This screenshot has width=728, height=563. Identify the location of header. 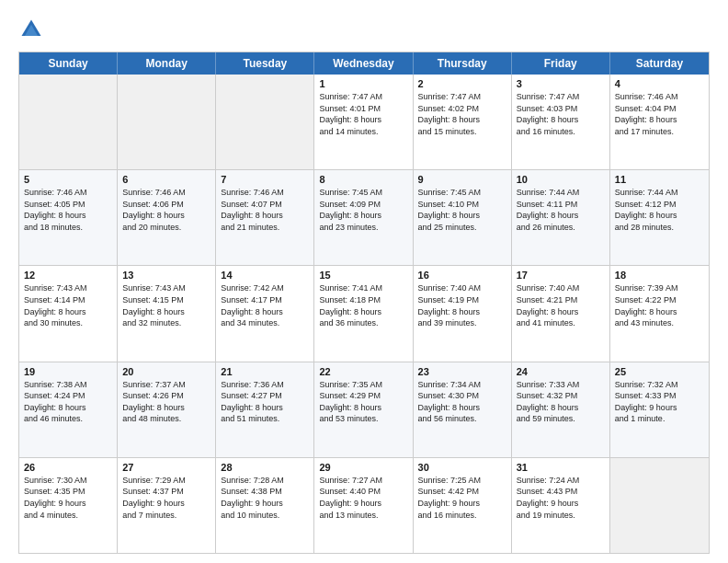
(364, 29).